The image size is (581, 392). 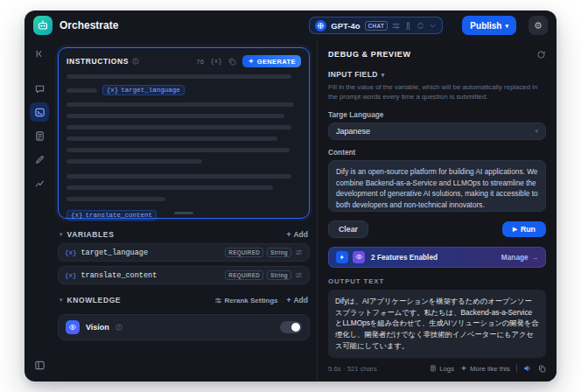 I want to click on target-language-select: Japanese ▾, so click(x=438, y=131).